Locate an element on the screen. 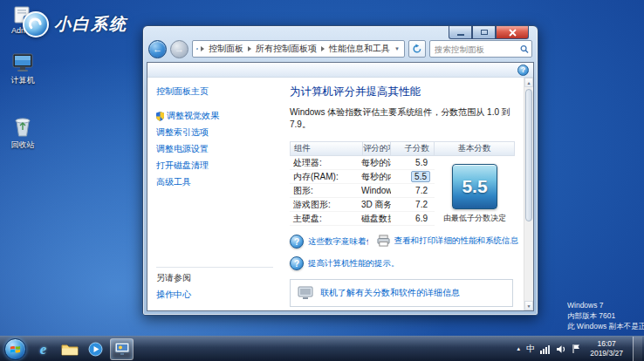 The image size is (644, 361). scroll-down-button: ▼ is located at coordinates (529, 305).